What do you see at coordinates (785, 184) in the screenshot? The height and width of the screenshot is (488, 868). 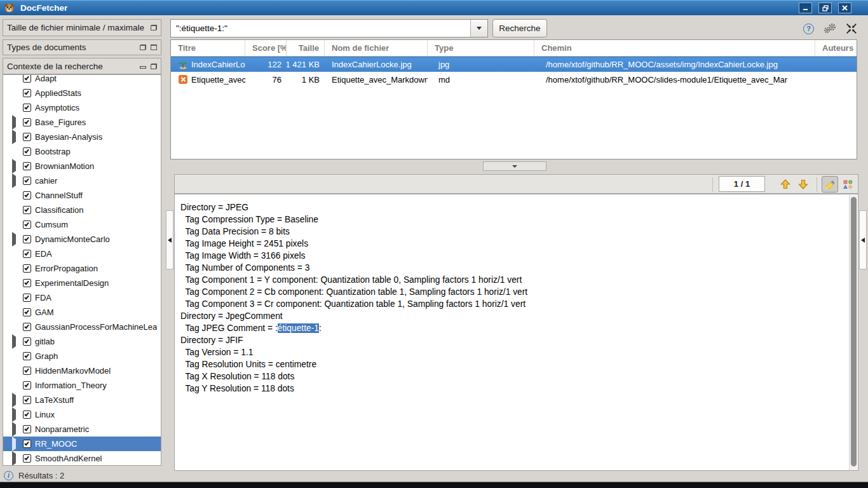 I see `previous-occurrence-button` at bounding box center [785, 184].